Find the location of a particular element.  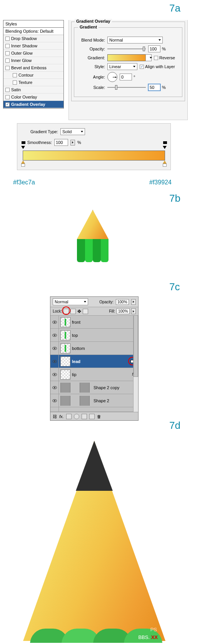

style-outer-glow: Outer Glow is located at coordinates (33, 53).